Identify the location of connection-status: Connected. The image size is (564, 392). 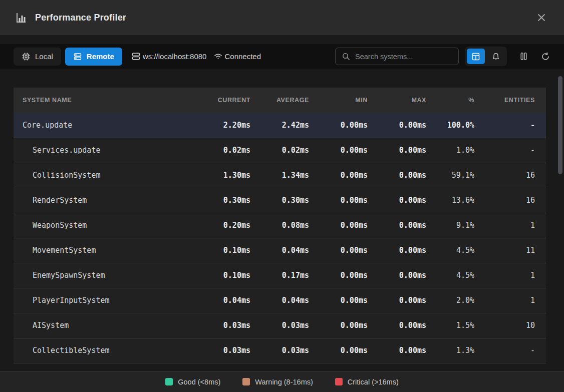
(237, 56).